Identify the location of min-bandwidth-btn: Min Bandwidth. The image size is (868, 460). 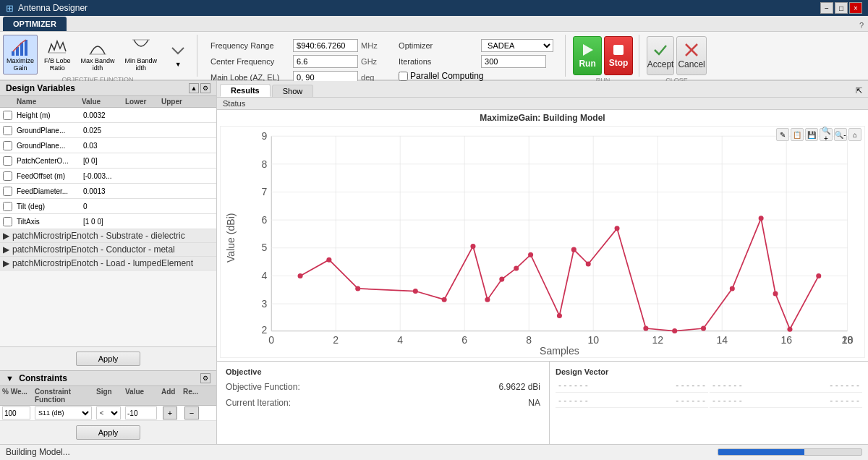
(142, 55).